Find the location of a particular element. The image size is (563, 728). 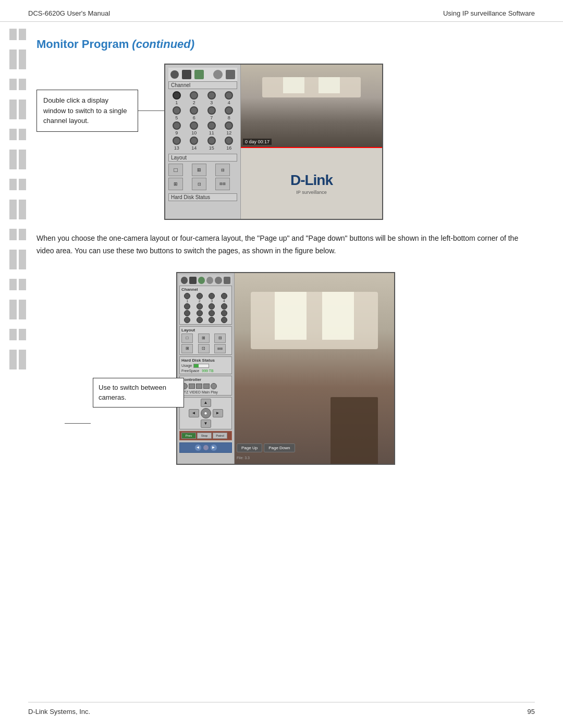

header-left: DCS-6620G User's Manual is located at coordinates (69, 14).